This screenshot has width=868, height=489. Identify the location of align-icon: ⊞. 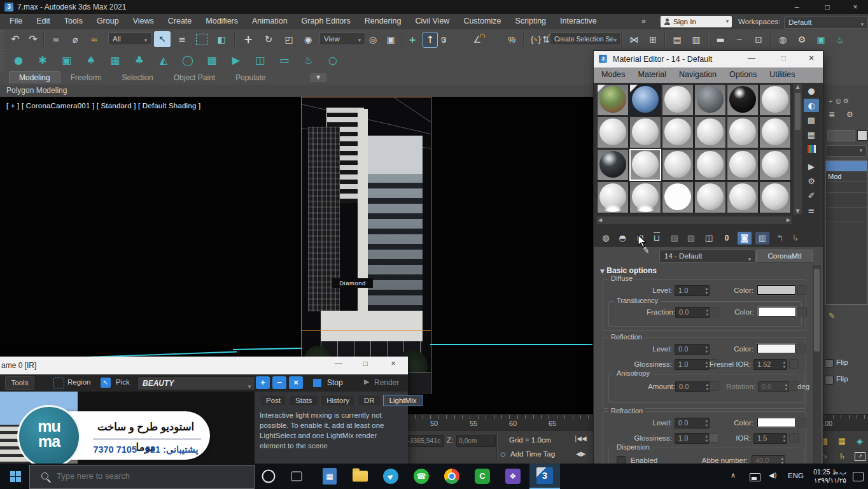
(653, 39).